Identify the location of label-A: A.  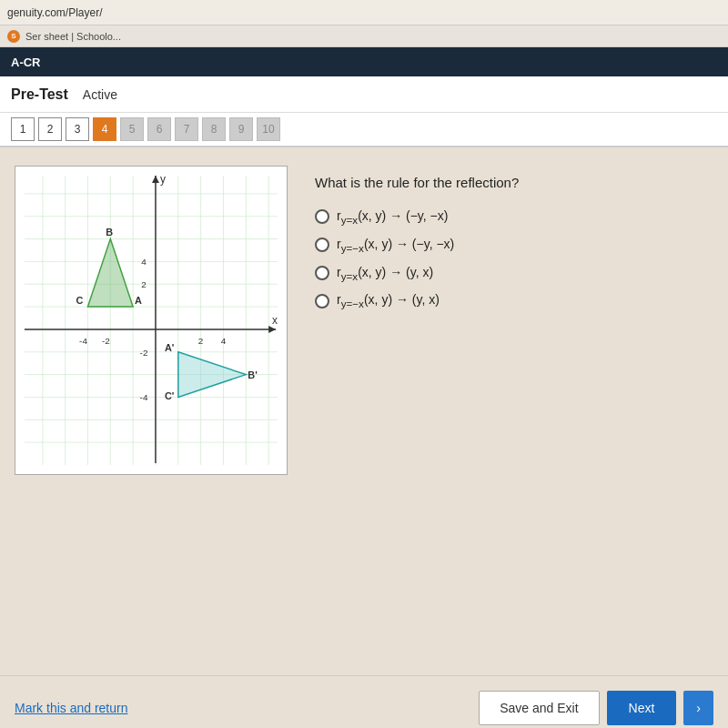
(138, 300).